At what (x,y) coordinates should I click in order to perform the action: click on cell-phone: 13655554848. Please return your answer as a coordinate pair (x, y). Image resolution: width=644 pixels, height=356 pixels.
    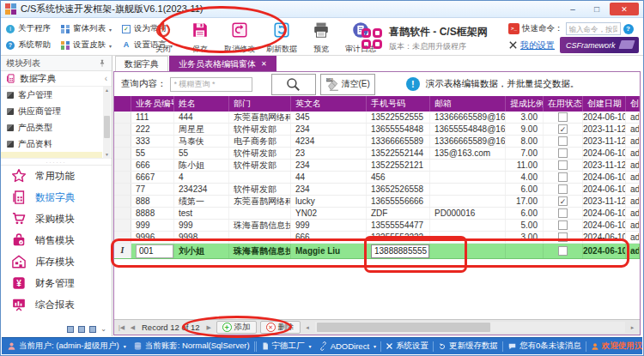
    Looking at the image, I should click on (398, 129).